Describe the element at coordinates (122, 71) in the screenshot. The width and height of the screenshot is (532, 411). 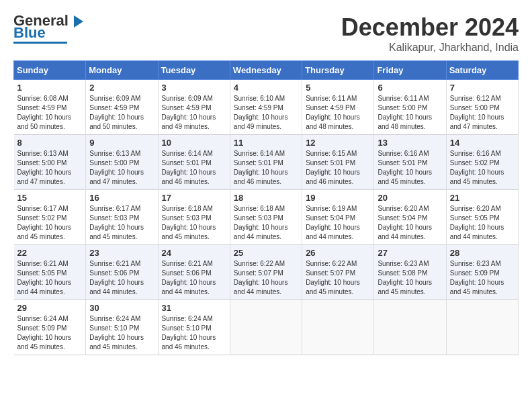
I see `day-header-monday: Monday` at that location.